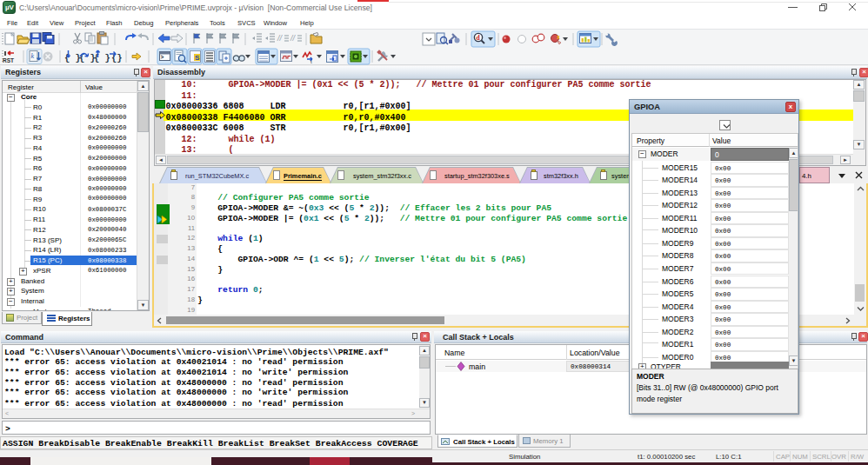 Image resolution: width=868 pixels, height=465 pixels. What do you see at coordinates (558, 37) in the screenshot?
I see `svg-text: x` at bounding box center [558, 37].